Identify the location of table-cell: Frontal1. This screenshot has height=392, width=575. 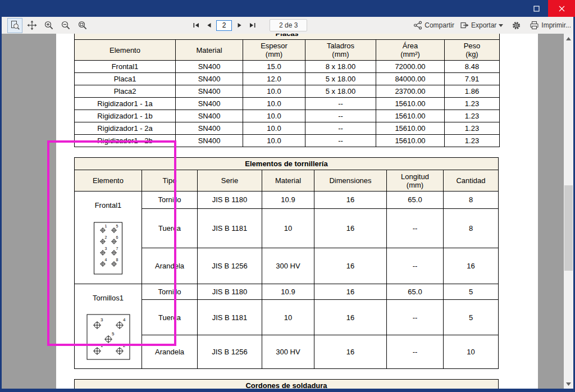
(125, 67).